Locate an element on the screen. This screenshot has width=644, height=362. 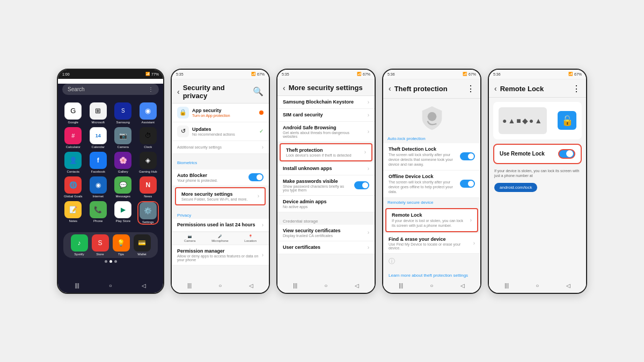
app-security-item: 🔒 App security Turn on App protection is located at coordinates (220, 113).